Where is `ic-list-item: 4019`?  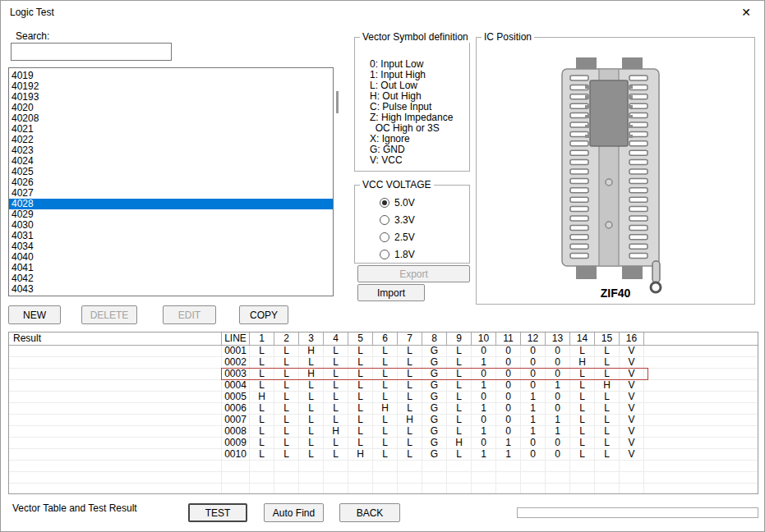 ic-list-item: 4019 is located at coordinates (171, 76).